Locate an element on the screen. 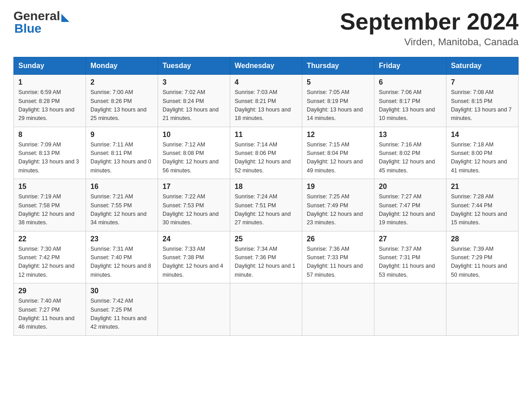  calendar-cell: 25Sunrise: 7:34 AMSunset: 7:36 PMDayligh… is located at coordinates (266, 257).